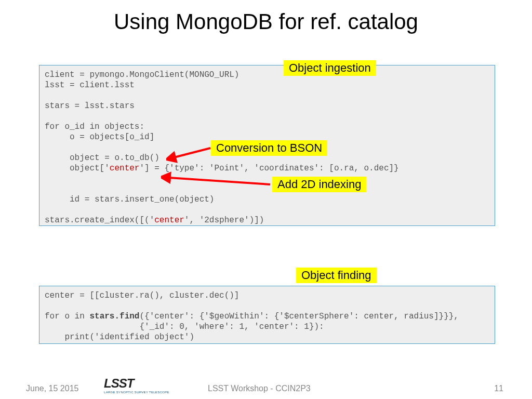  Describe the element at coordinates (137, 383) in the screenshot. I see `logo-text: LSST` at that location.